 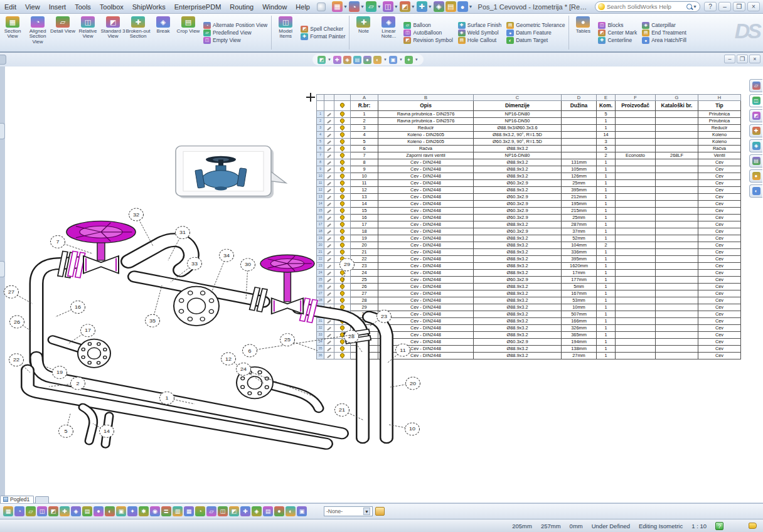 What do you see at coordinates (365, 356) in the screenshot?
I see `bom-cell: 36` at bounding box center [365, 356].